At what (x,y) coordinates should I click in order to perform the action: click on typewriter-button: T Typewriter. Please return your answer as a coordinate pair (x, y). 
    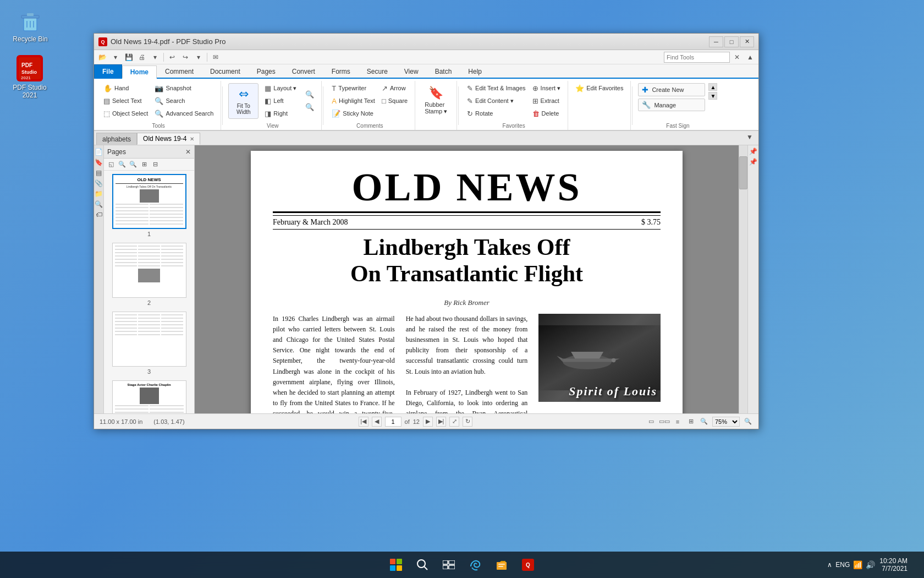
    Looking at the image, I should click on (353, 88).